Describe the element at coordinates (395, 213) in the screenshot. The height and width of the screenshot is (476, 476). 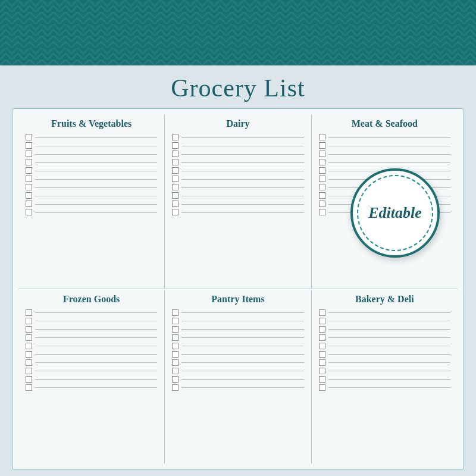
I see `editable-badge: Editable` at that location.